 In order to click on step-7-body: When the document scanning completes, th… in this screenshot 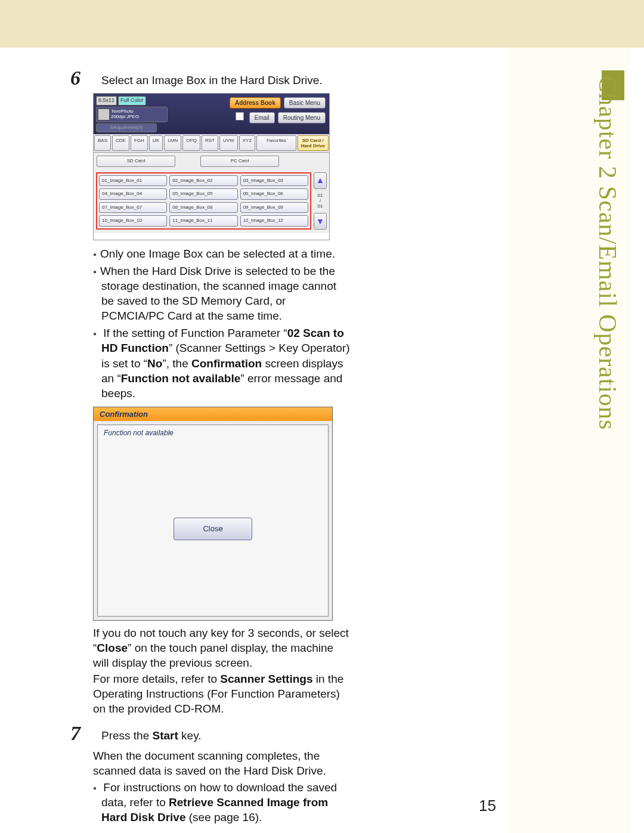, I will do `click(222, 763)`.